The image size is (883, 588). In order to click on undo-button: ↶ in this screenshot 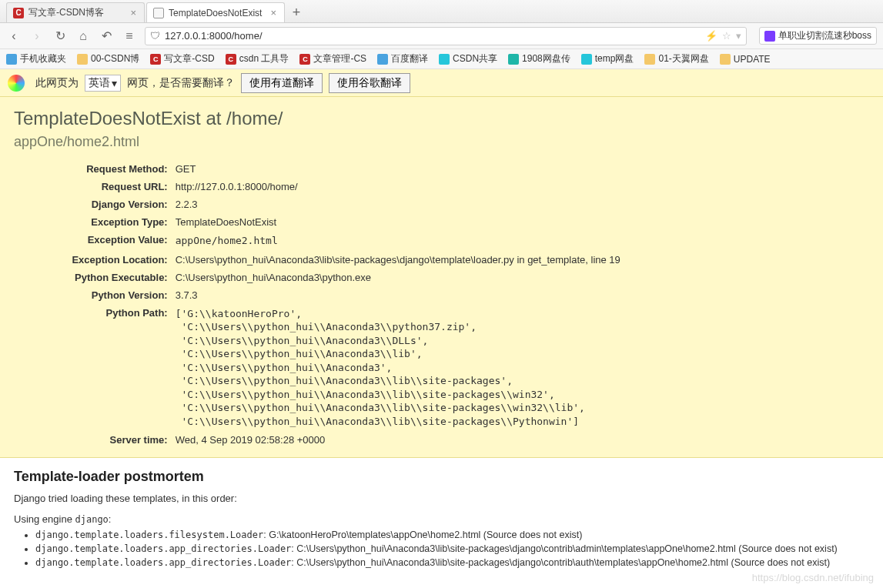, I will do `click(106, 35)`.